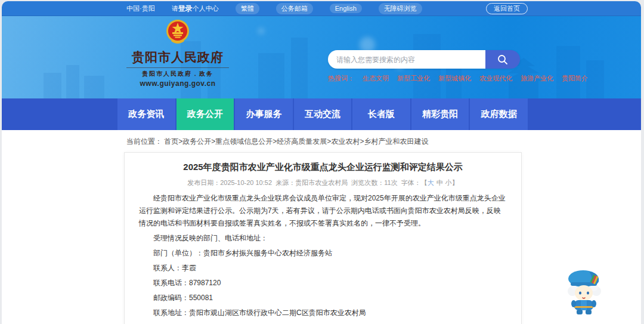  Describe the element at coordinates (456, 183) in the screenshot. I see `font-size-label-end: 】` at that location.